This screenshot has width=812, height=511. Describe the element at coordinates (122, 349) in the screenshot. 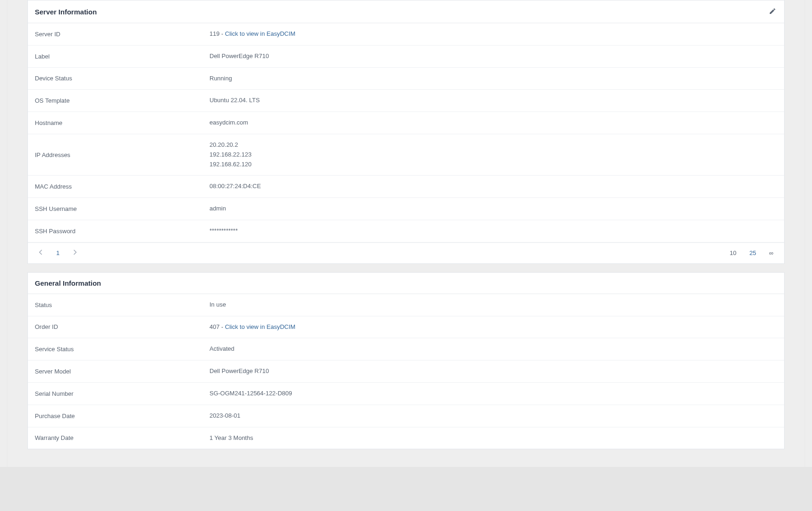

I see `row-label: Service Status` at that location.